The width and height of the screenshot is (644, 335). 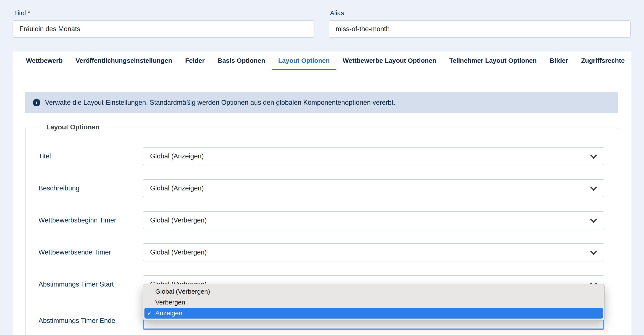 I want to click on info-icon: i, so click(x=36, y=103).